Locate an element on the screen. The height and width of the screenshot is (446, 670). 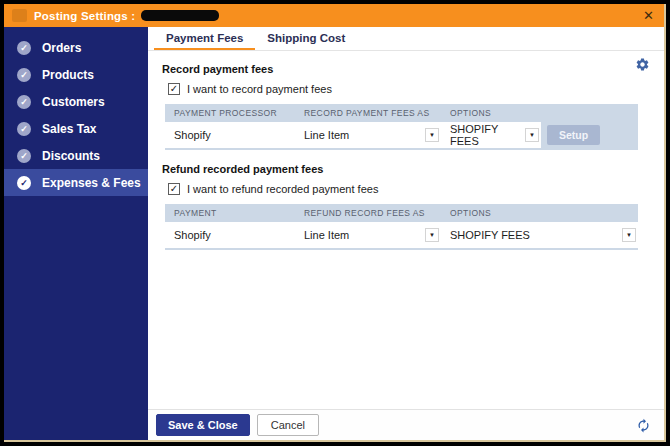
record-fees-table: PAYMENT PROCESSOR RECORD PAYMENT FEES AS… is located at coordinates (402, 127).